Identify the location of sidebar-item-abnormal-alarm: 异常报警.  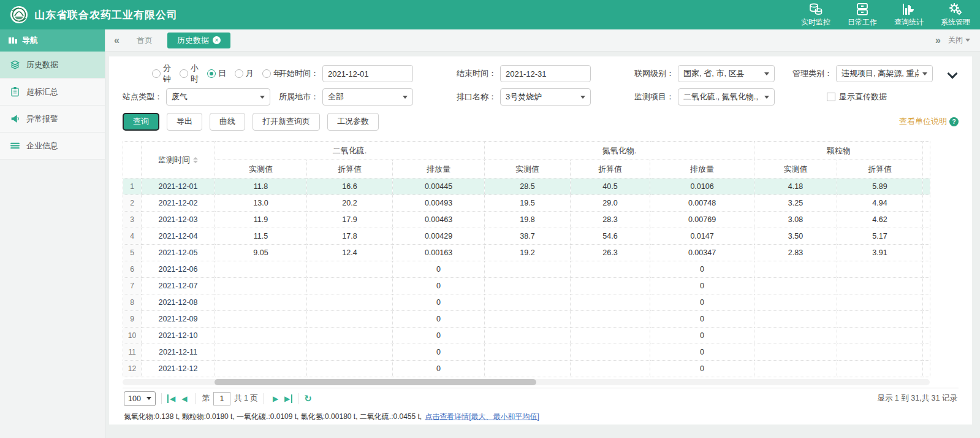
(53, 119).